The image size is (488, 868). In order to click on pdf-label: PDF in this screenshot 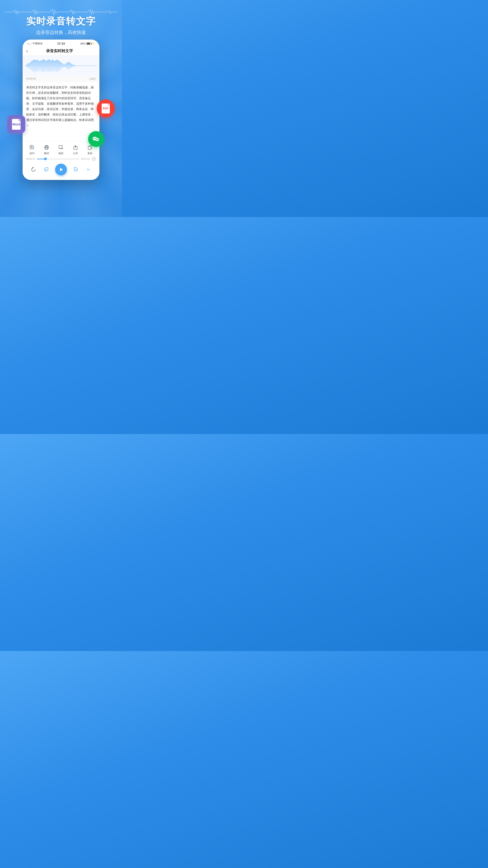, I will do `click(106, 108)`.